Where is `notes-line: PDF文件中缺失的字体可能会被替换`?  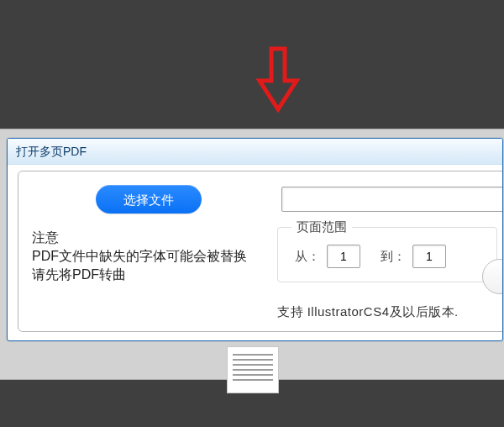
notes-line: PDF文件中缺失的字体可能会被替换 is located at coordinates (145, 256).